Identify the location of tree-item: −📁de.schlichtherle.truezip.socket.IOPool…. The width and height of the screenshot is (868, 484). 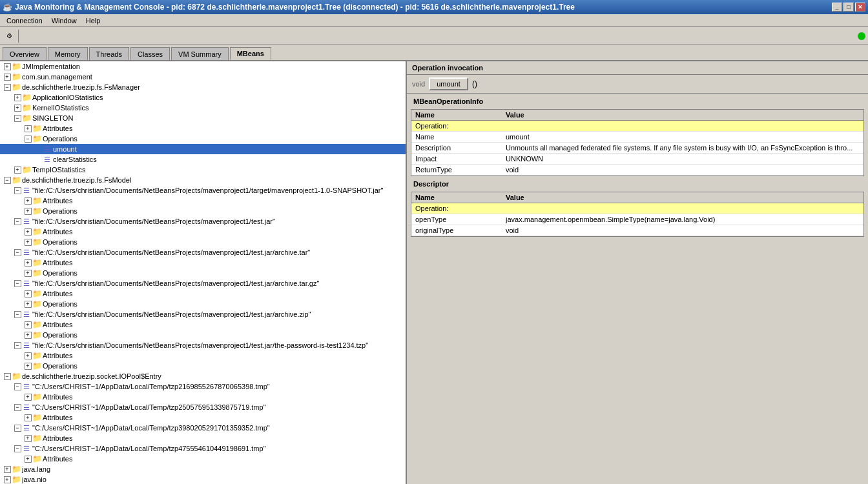
(203, 376).